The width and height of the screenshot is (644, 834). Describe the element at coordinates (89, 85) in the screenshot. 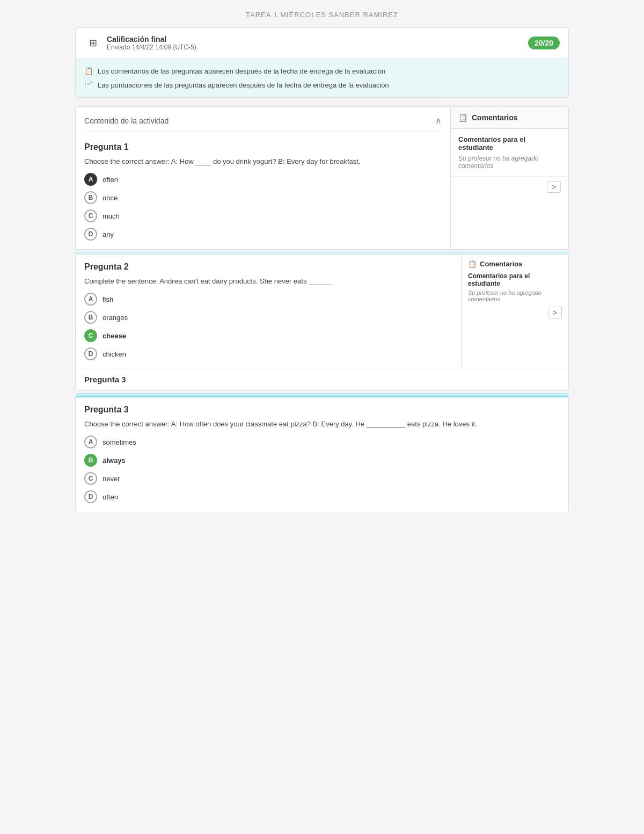

I see `score-info-icon: 📄` at that location.